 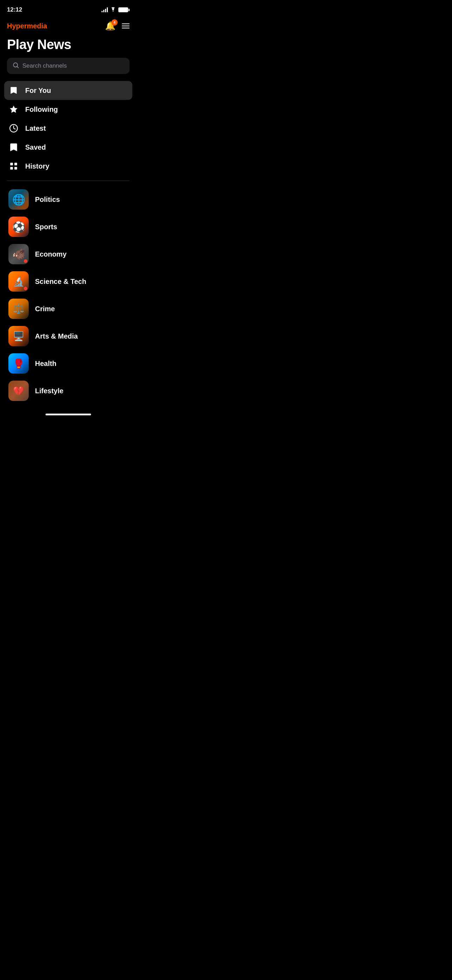 I want to click on home-bar, so click(x=68, y=415).